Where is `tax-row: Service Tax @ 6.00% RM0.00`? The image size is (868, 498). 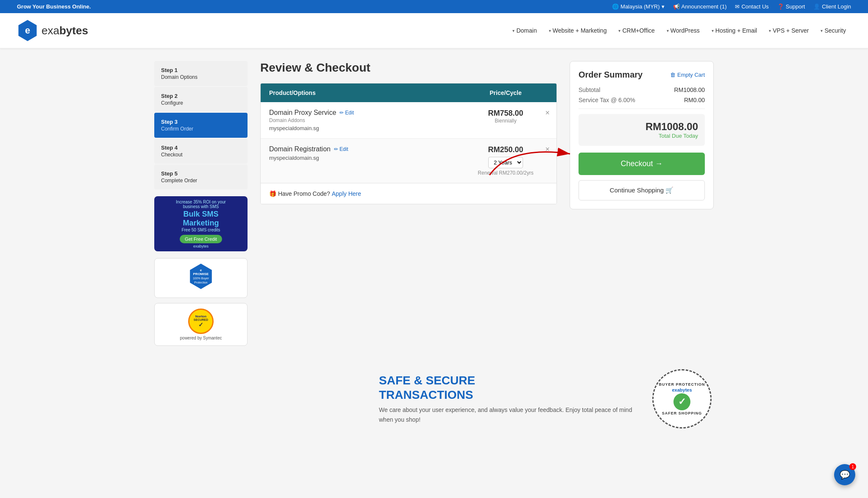 tax-row: Service Tax @ 6.00% RM0.00 is located at coordinates (642, 100).